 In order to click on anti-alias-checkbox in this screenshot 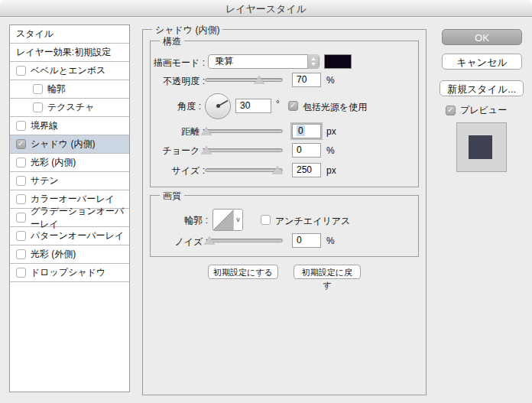, I will do `click(266, 220)`.